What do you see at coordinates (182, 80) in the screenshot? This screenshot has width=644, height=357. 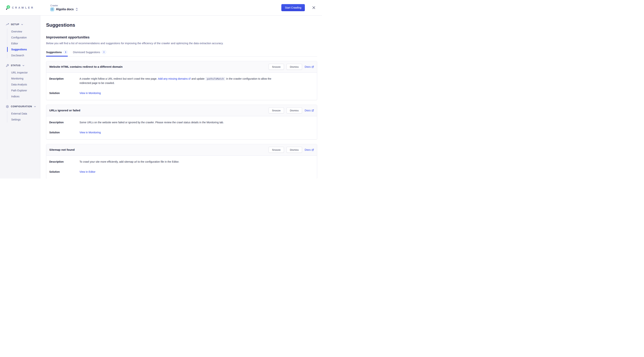 I see `suggestion-card-redirect: Website HTML contains redirect to a diff…` at bounding box center [182, 80].